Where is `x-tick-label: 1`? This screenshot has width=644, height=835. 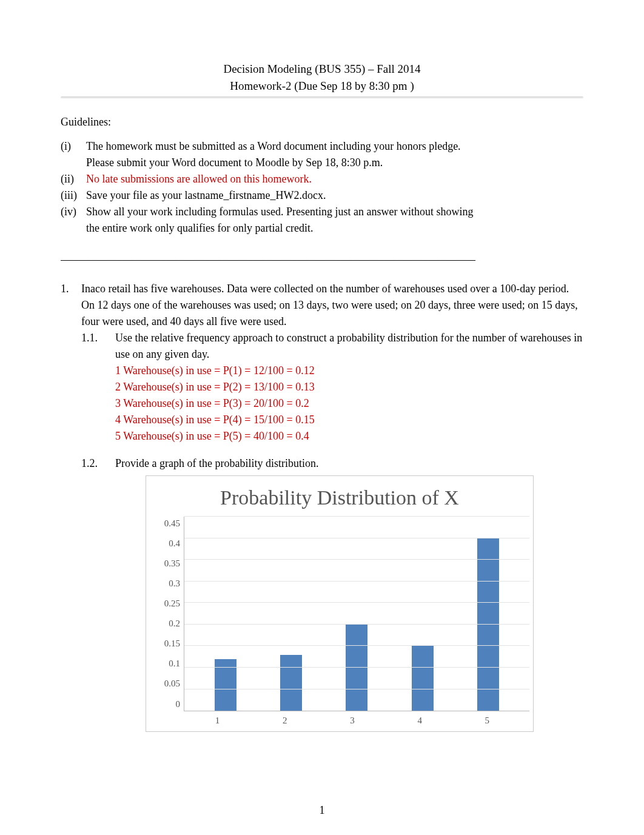
x-tick-label: 1 is located at coordinates (218, 720).